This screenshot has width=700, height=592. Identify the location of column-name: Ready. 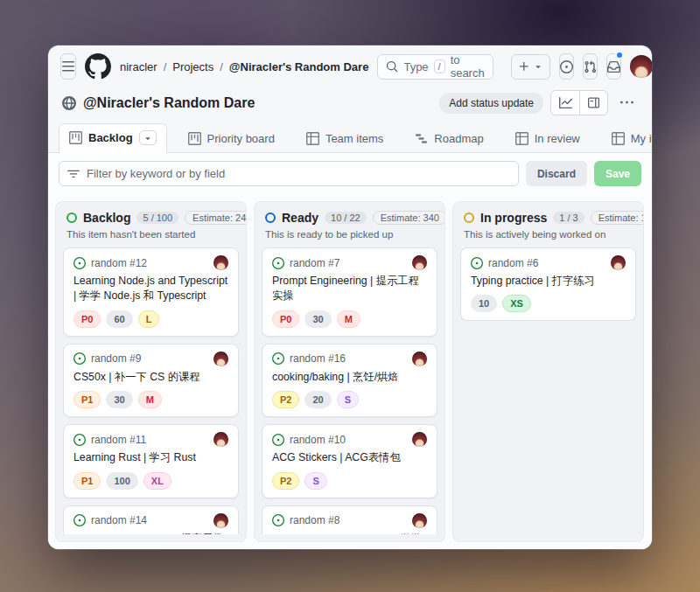
(300, 218).